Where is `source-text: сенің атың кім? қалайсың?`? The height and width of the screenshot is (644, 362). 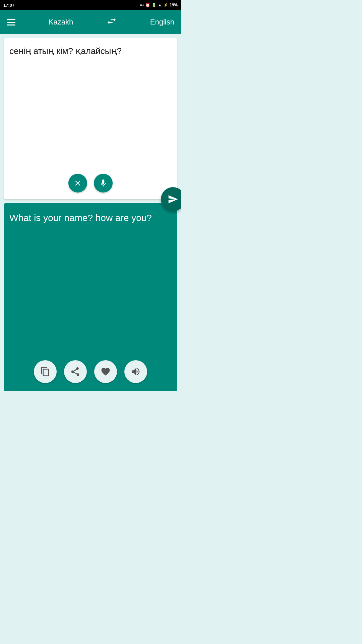
source-text: сенің атың кім? қалайсың? is located at coordinates (90, 104).